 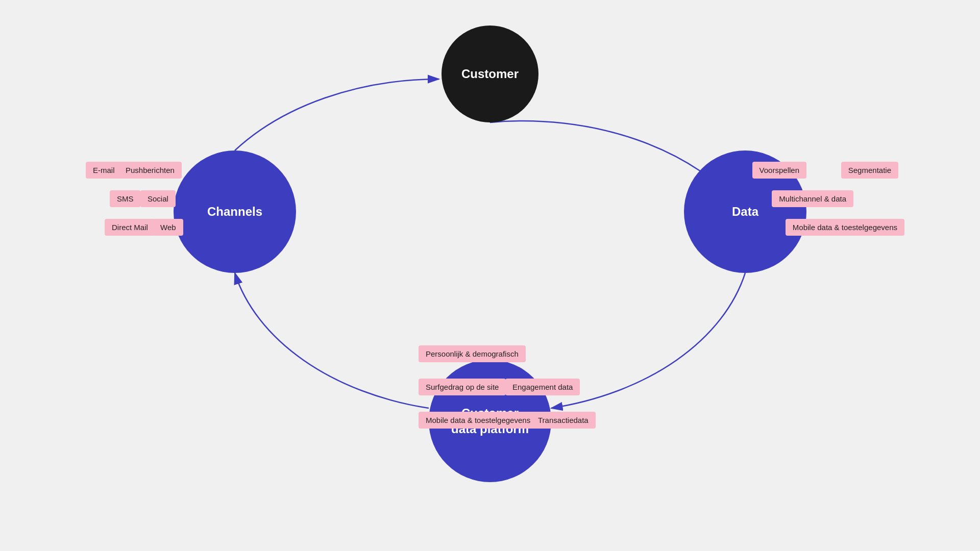 I want to click on tag-voorspellen: Voorspellen, so click(x=779, y=170).